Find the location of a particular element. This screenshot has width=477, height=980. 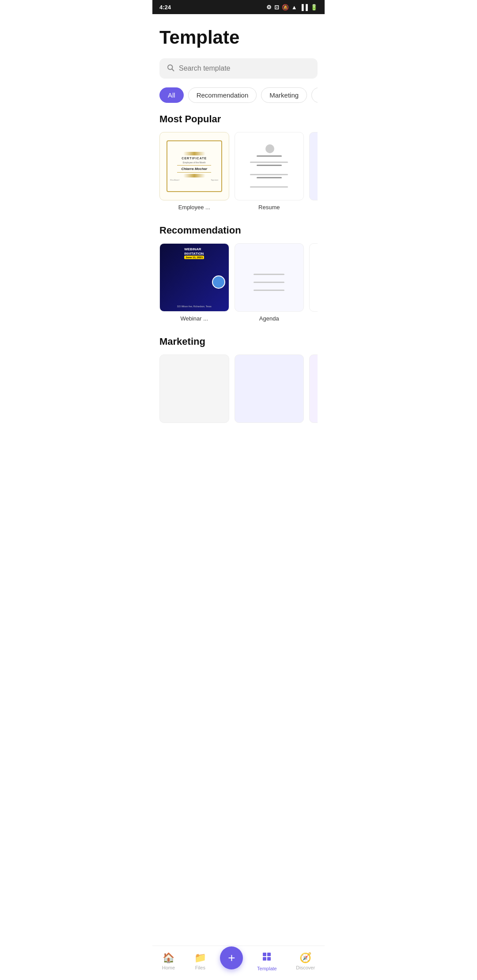

wifi-icon: ▲ is located at coordinates (294, 7).